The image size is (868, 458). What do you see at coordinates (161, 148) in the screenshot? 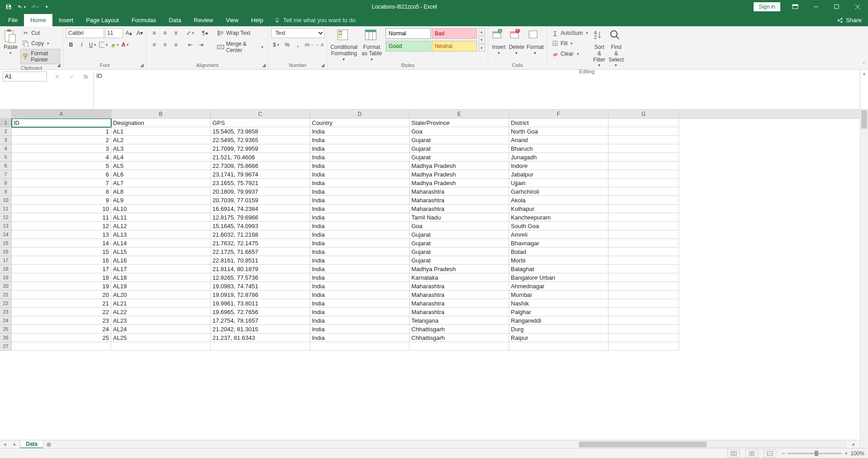
I see `cell: AL3` at bounding box center [161, 148].